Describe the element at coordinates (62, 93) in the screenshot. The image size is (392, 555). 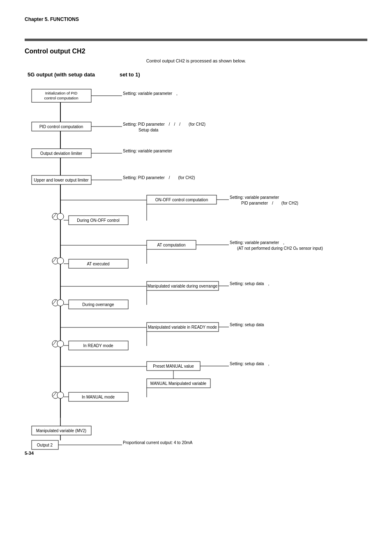
I see `svg-text: Initialization of PID` at that location.